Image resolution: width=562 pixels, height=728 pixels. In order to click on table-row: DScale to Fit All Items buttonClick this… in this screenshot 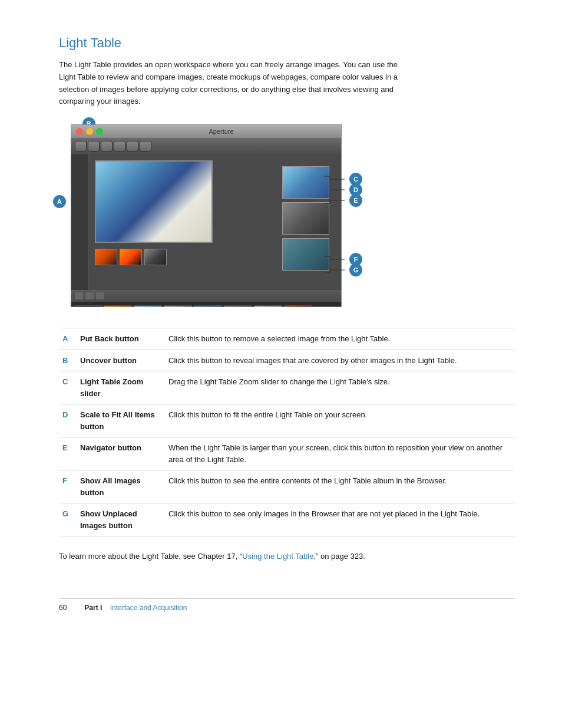, I will do `click(287, 421)`.